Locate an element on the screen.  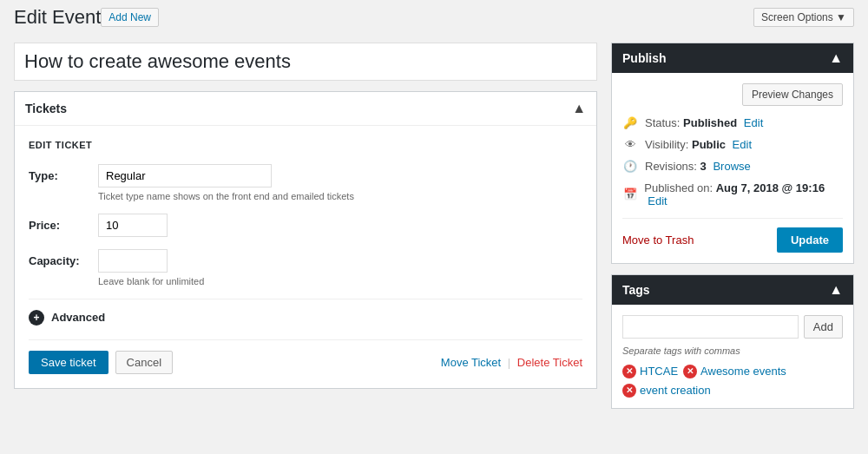
price-row: Price: is located at coordinates (306, 226).